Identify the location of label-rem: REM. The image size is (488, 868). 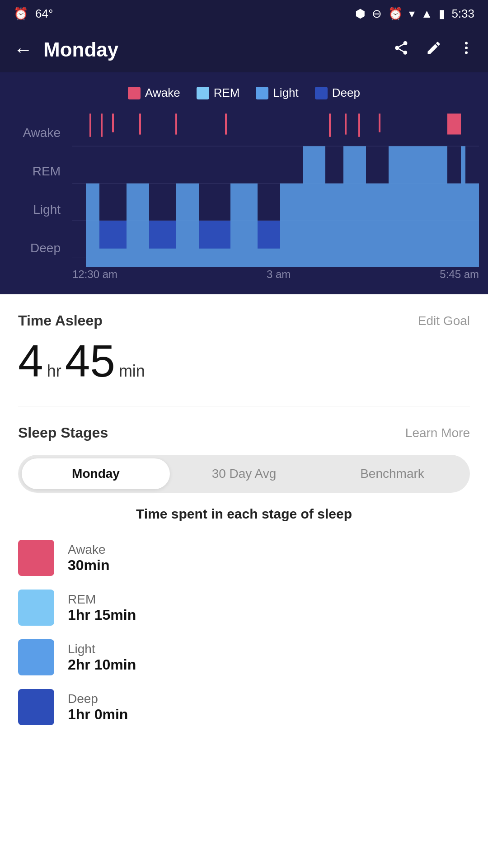
(38, 171).